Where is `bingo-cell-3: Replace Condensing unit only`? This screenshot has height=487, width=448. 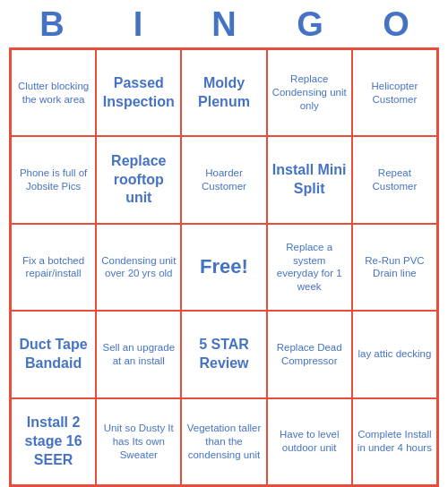
bingo-cell-3: Replace Condensing unit only is located at coordinates (310, 93).